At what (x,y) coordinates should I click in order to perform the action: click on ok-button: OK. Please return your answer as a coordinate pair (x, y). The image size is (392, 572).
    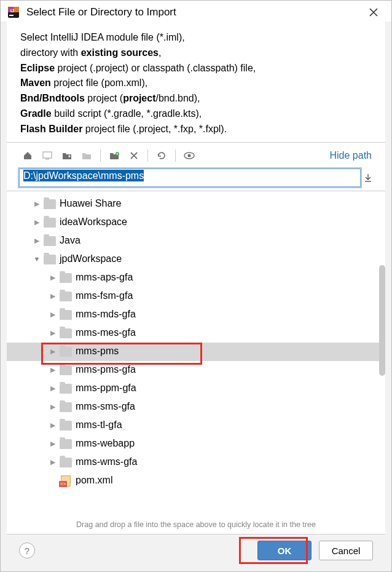
    Looking at the image, I should click on (284, 550).